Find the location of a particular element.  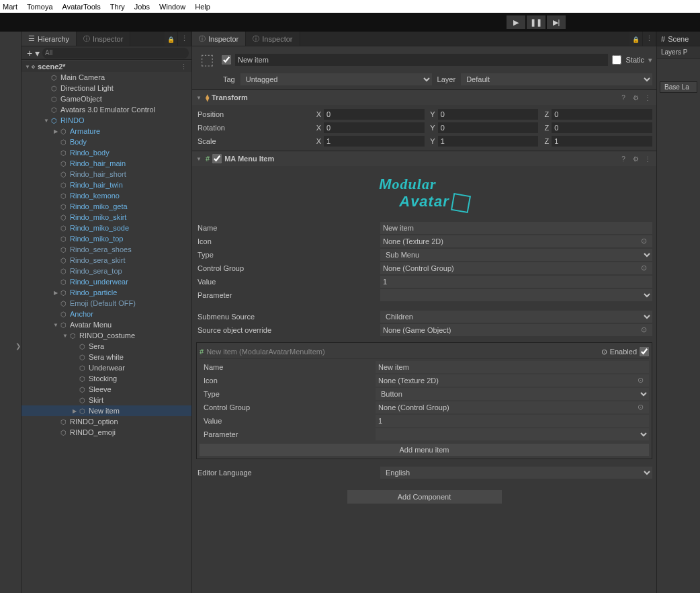

tree-row: Skirt is located at coordinates (106, 400).